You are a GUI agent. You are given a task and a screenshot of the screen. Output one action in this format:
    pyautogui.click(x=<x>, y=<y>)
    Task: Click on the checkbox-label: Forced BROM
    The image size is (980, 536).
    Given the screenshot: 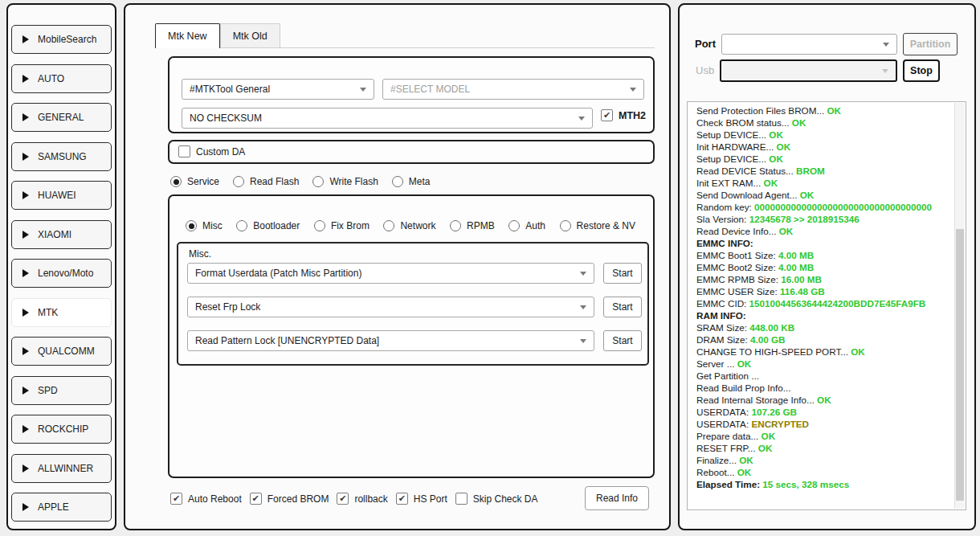 What is the action you would take?
    pyautogui.click(x=299, y=499)
    